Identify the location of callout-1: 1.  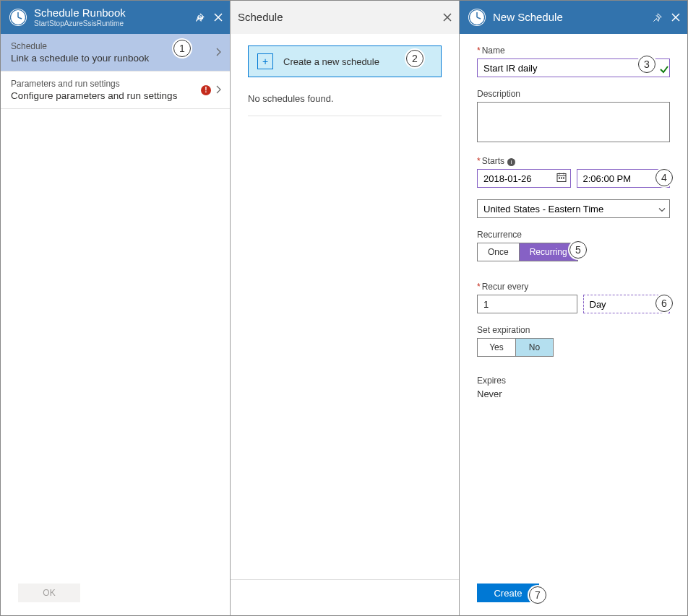
(182, 48).